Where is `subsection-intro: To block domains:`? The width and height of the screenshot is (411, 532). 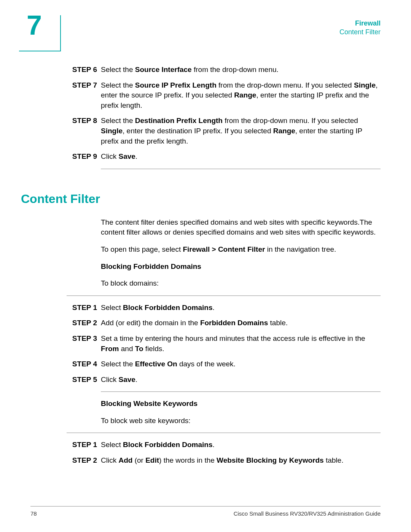
subsection-intro: To block domains: is located at coordinates (241, 283).